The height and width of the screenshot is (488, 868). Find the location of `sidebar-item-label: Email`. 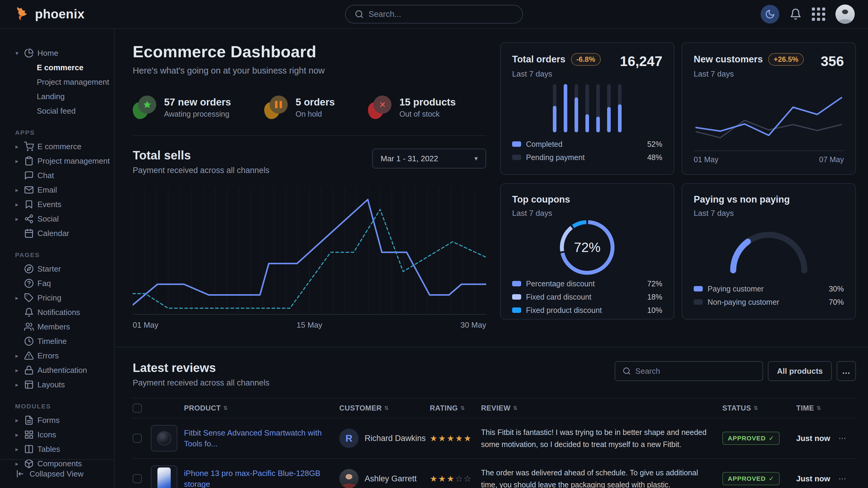

sidebar-item-label: Email is located at coordinates (47, 190).